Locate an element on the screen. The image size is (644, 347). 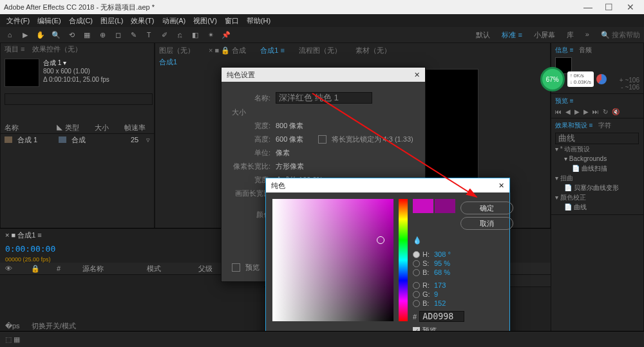
puppet-tool-icon: 📌 is located at coordinates (226, 35).